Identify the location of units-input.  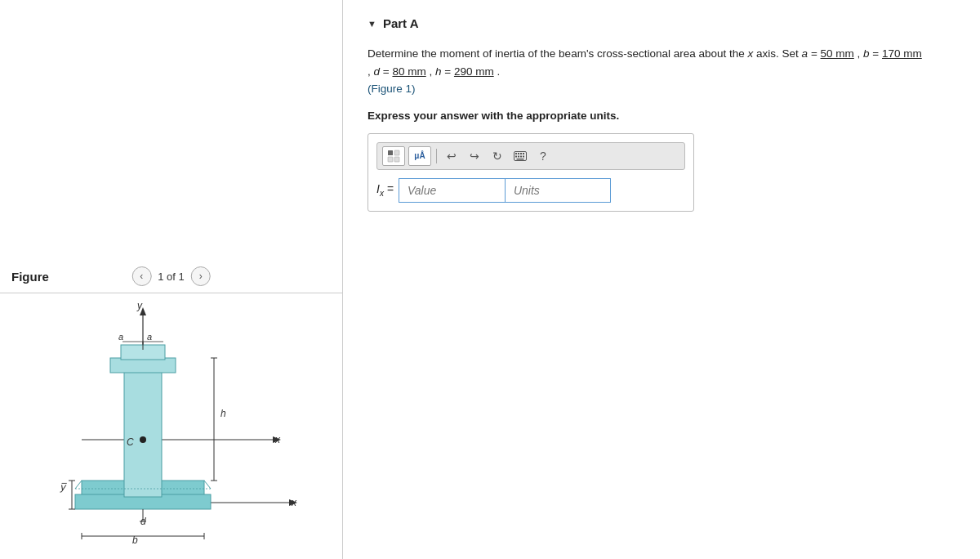
(558, 190).